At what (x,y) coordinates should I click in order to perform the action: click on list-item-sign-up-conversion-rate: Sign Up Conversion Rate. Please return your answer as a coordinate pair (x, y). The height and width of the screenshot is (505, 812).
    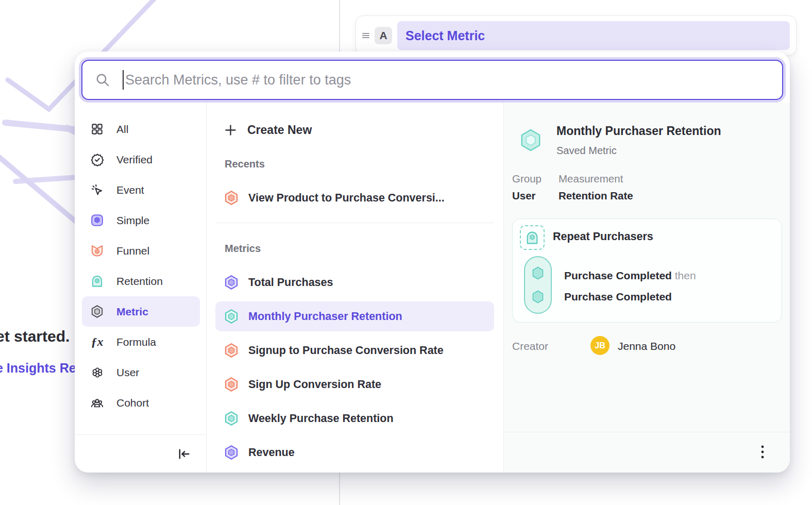
    Looking at the image, I should click on (354, 384).